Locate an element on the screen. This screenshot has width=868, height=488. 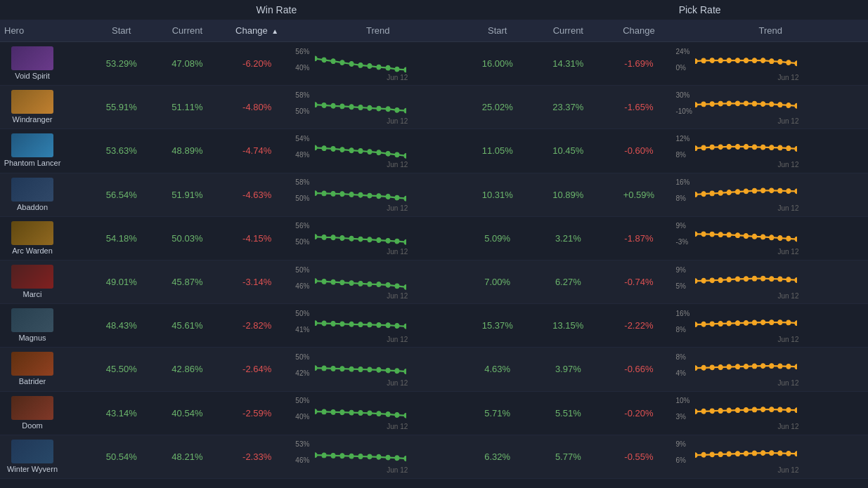
hero-name: Winter Wyvern is located at coordinates (32, 469).